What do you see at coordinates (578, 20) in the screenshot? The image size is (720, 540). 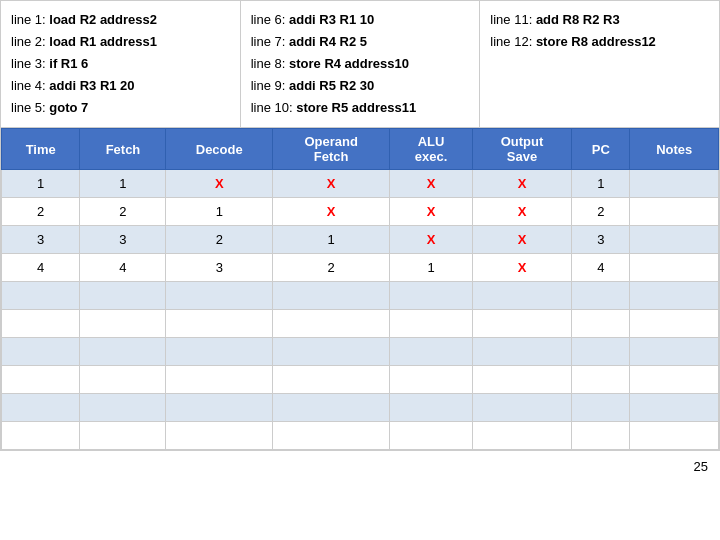 I see `line-content: add R8 R2 R3` at bounding box center [578, 20].